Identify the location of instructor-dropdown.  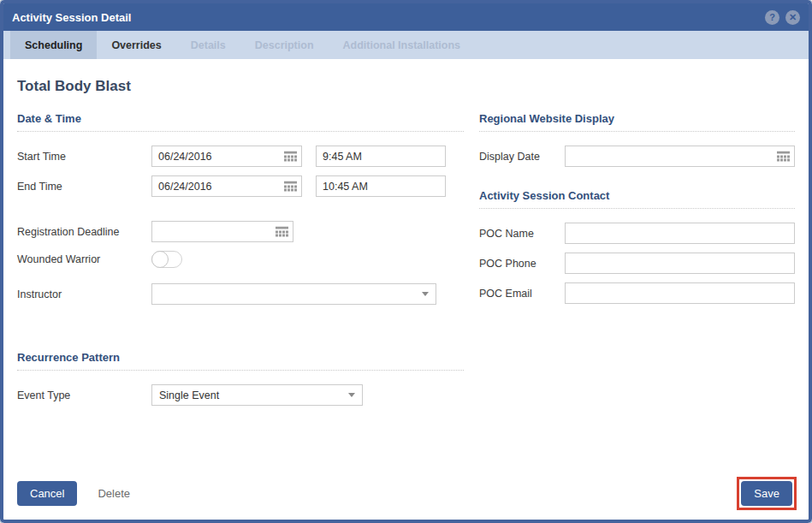
(294, 294).